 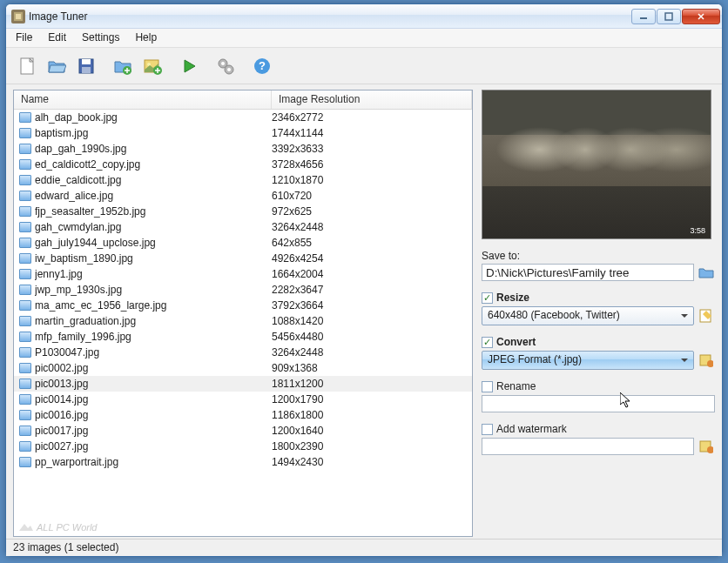 I want to click on menu-help: Help, so click(x=146, y=38).